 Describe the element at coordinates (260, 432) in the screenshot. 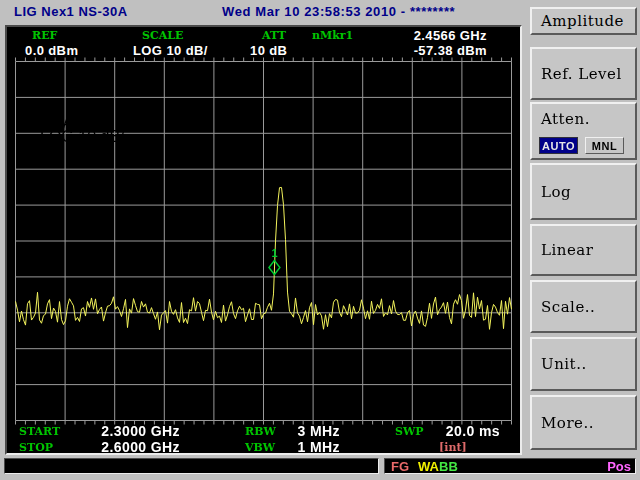

I see `rbw-label: RBW` at that location.